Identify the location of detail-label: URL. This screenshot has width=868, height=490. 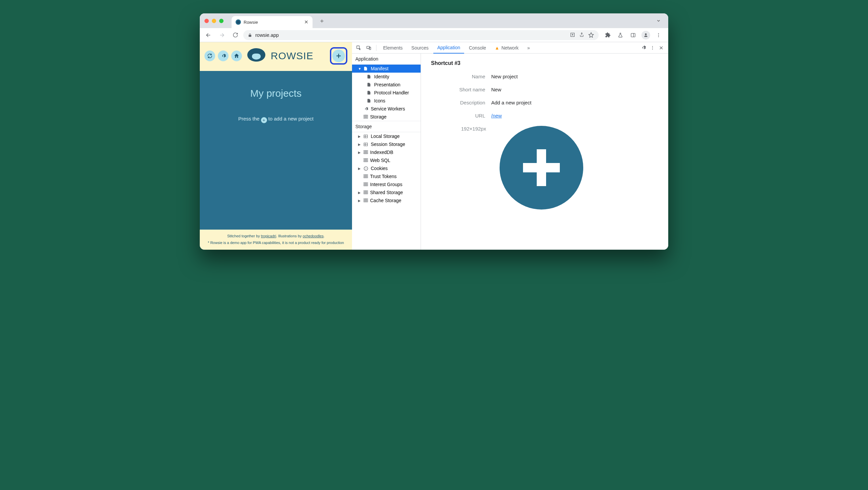
(461, 116).